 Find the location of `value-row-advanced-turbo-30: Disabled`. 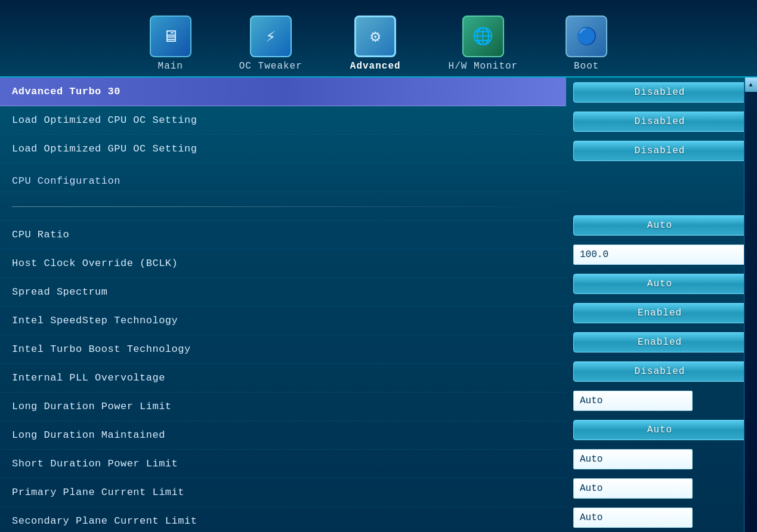

value-row-advanced-turbo-30: Disabled is located at coordinates (662, 92).